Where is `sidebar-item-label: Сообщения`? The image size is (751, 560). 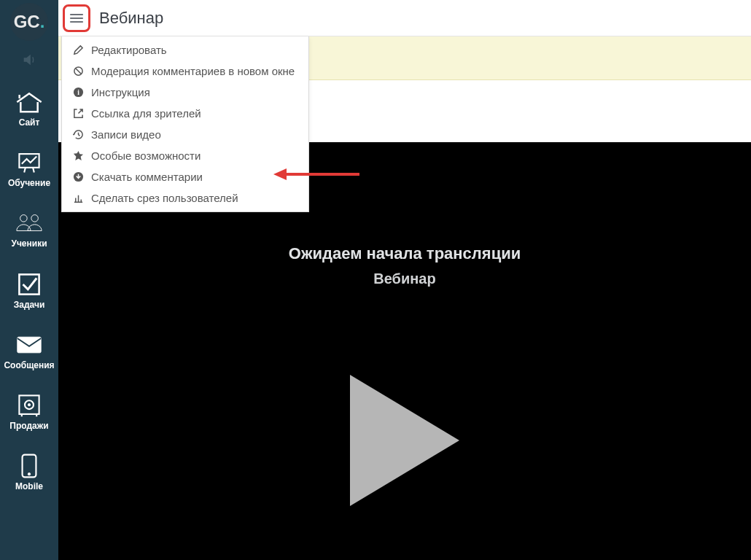
sidebar-item-label: Сообщения is located at coordinates (29, 366).